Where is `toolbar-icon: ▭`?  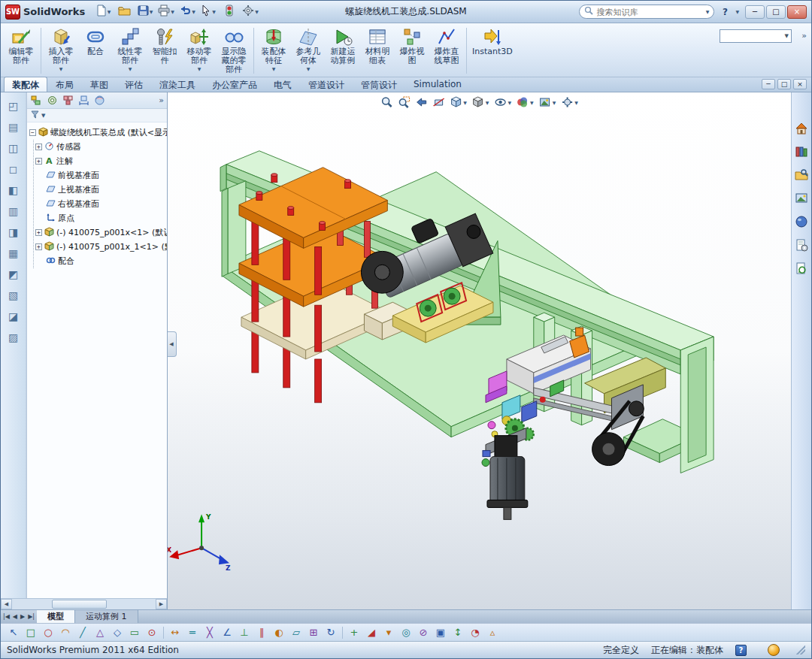 toolbar-icon: ▭ is located at coordinates (135, 633).